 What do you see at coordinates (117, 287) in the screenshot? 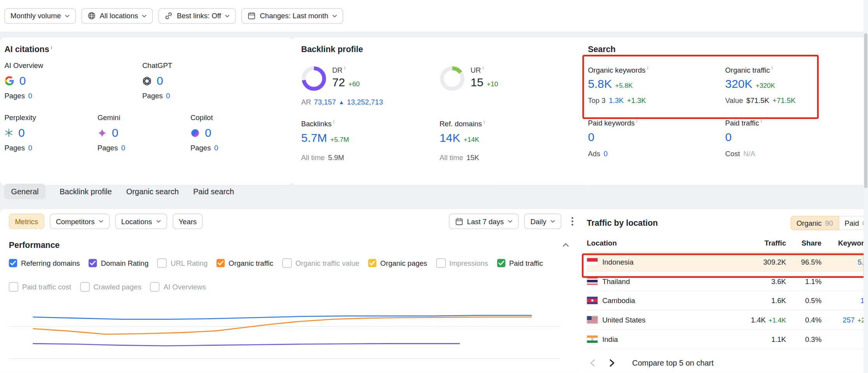
I see `checkbox-label: Crawled pages` at bounding box center [117, 287].